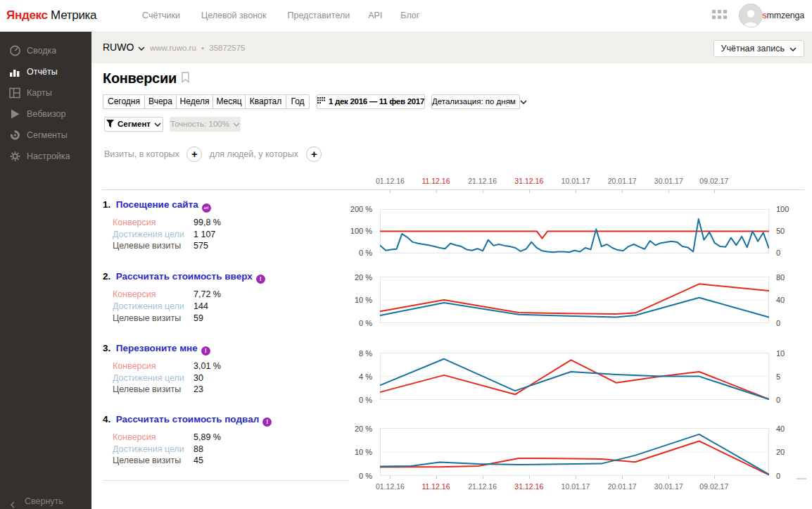 The image size is (812, 509). What do you see at coordinates (124, 47) in the screenshot?
I see `counter-selector: RUWO` at bounding box center [124, 47].